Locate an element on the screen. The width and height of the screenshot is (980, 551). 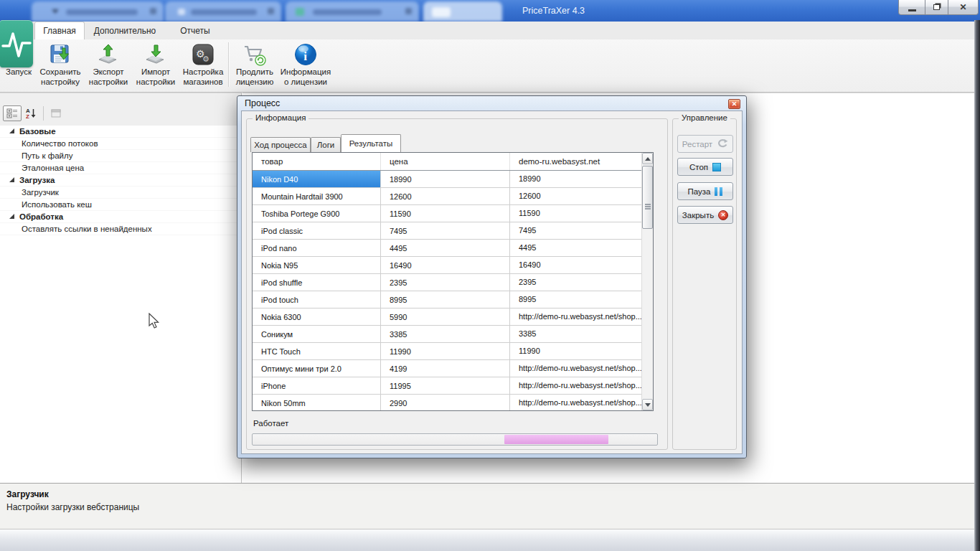
ribbon-button-import: Импортнастройки is located at coordinates (156, 65).